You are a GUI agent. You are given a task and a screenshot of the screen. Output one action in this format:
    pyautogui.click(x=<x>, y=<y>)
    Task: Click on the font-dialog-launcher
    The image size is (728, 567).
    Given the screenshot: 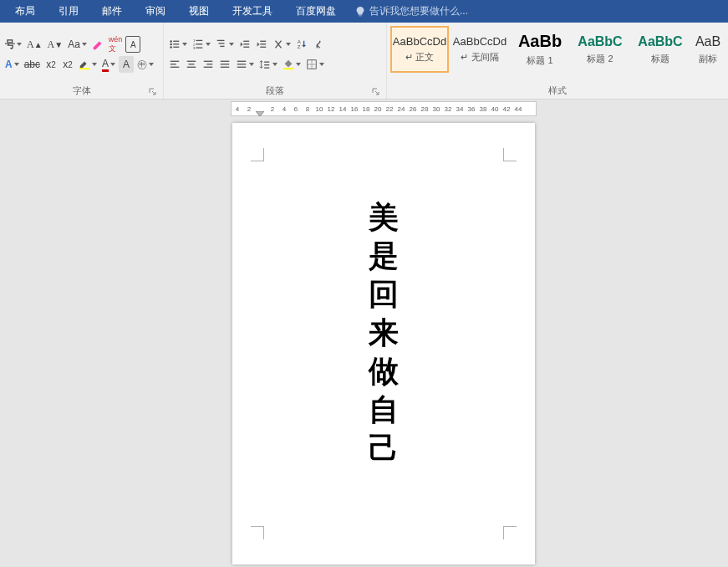 What is the action you would take?
    pyautogui.click(x=153, y=92)
    